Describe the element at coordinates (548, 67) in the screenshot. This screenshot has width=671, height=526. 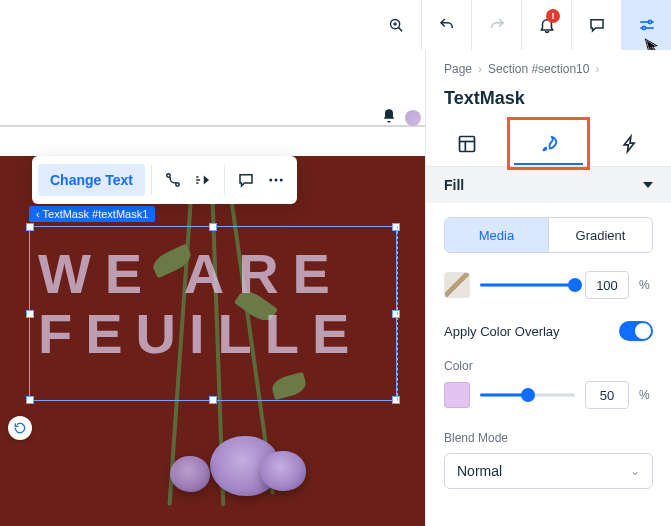
I see `breadcrumb: Page › Section #section10 ›` at that location.